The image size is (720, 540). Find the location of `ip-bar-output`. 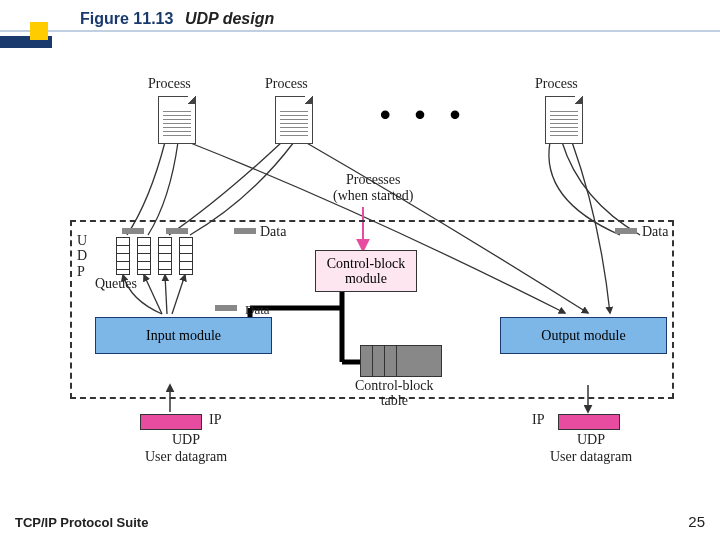

ip-bar-output is located at coordinates (589, 422).